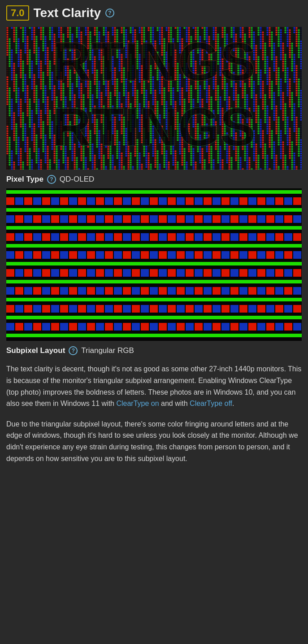  Describe the element at coordinates (67, 13) in the screenshot. I see `section-title: Text Clarity` at that location.